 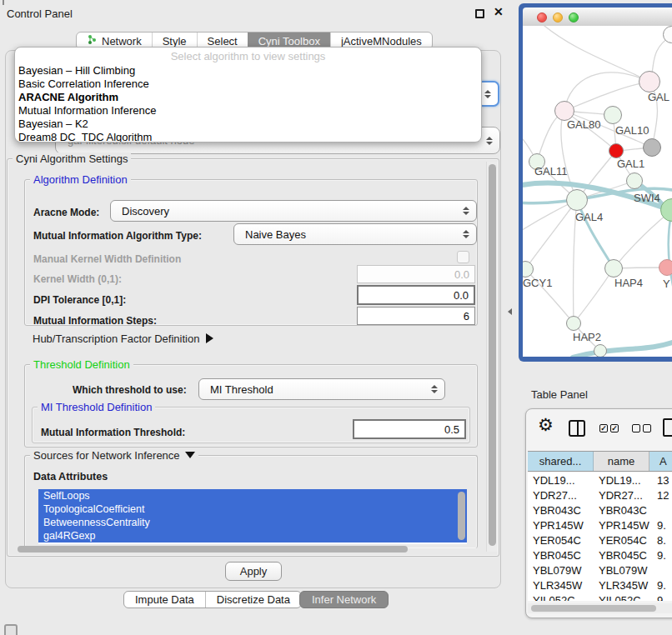 I want to click on table-panel-title: Table Panel, so click(x=559, y=395).